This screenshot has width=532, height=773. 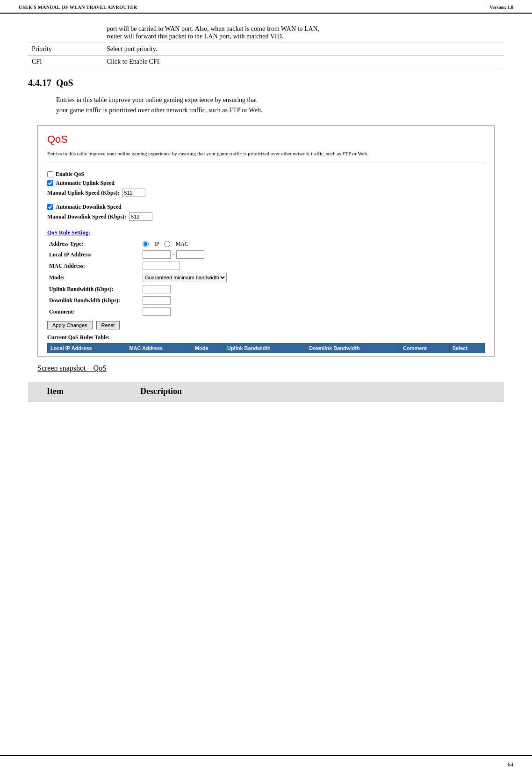 What do you see at coordinates (185, 277) in the screenshot?
I see `mode-select: Guaranteed minimum bandwidth` at bounding box center [185, 277].